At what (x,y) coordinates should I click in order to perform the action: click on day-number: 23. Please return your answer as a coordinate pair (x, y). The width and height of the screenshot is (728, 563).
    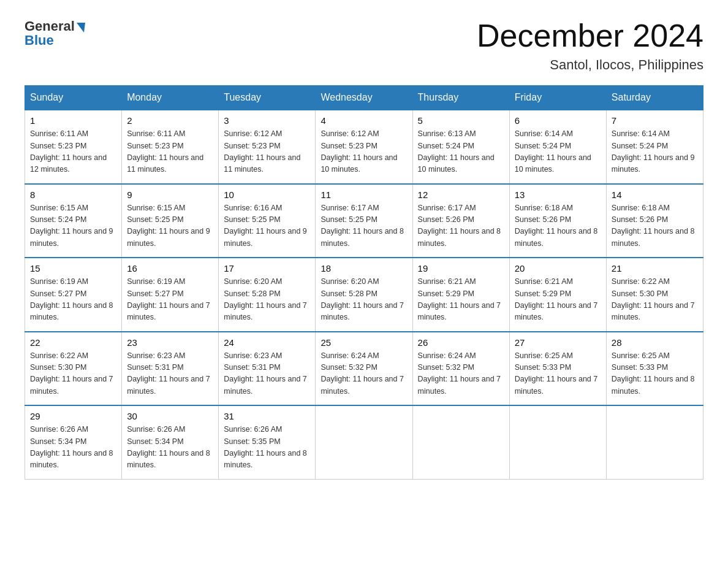
    Looking at the image, I should click on (170, 342).